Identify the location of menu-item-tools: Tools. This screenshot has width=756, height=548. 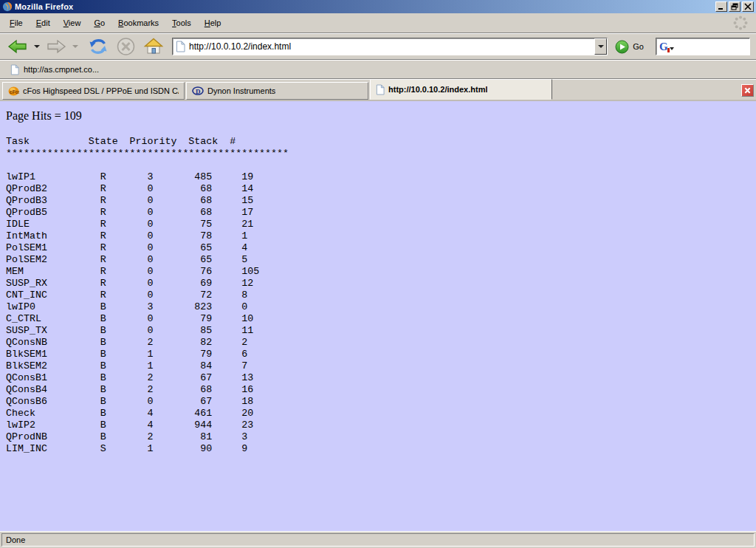
(182, 23).